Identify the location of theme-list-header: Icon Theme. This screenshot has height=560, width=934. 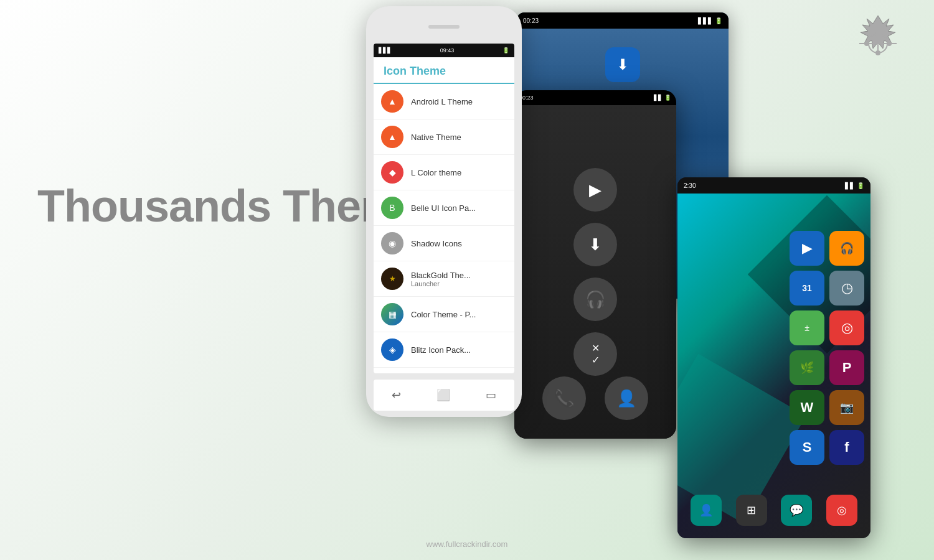
(444, 71).